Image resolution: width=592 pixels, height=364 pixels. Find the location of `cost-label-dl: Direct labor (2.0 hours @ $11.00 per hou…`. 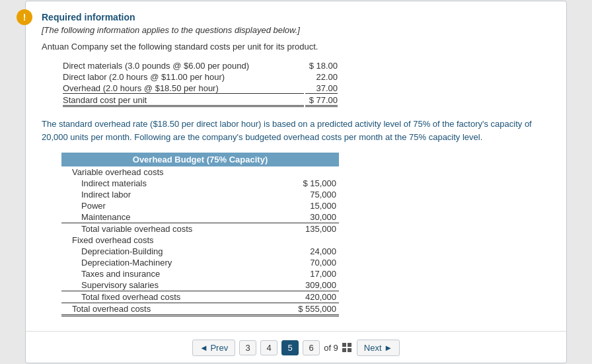

cost-label-dl: Direct labor (2.0 hours @ $11.00 per hou… is located at coordinates (184, 77).